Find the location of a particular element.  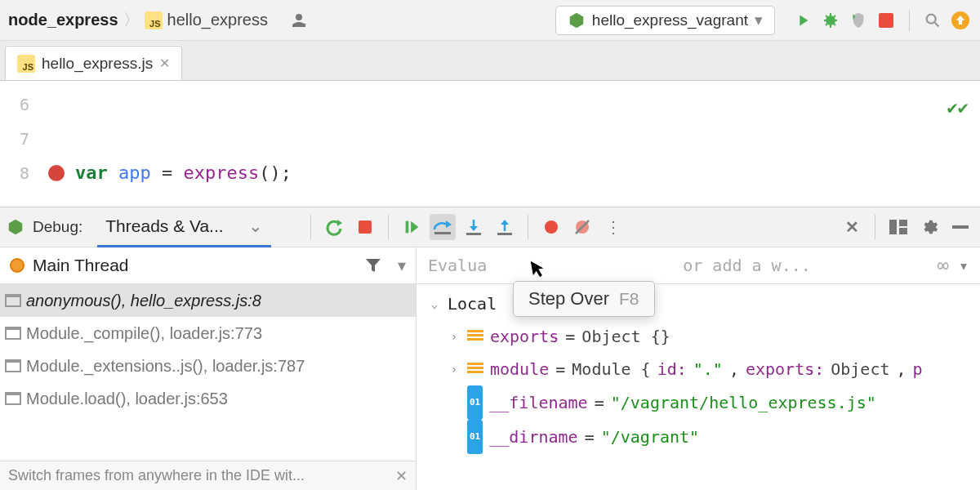

stack-frame: anonymous(), hello_express.js:8 is located at coordinates (207, 301).